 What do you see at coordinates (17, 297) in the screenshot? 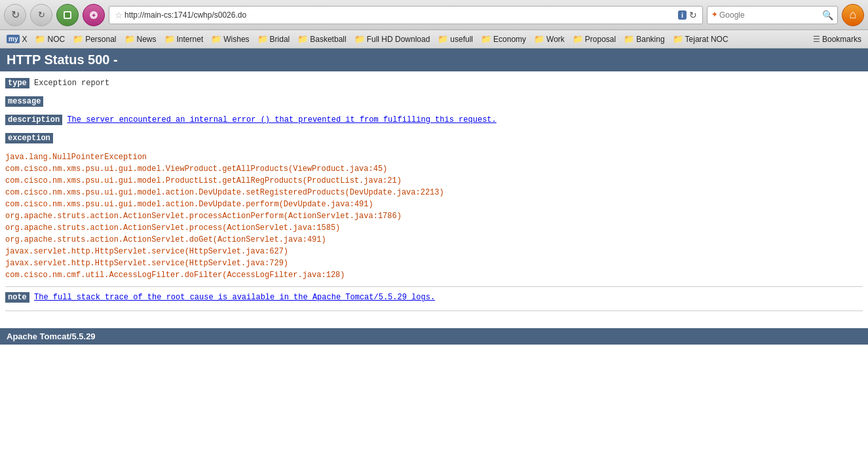
I see `note-label: note` at bounding box center [17, 297].